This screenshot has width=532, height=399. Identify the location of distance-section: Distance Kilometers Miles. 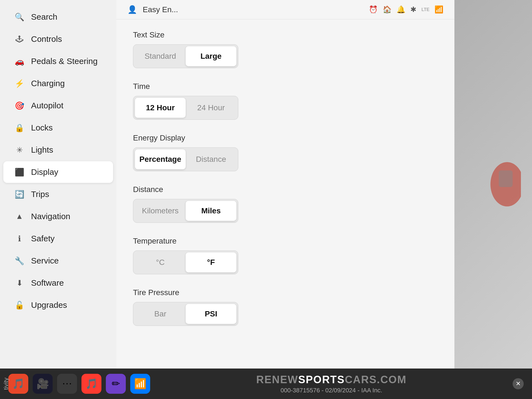
(285, 204).